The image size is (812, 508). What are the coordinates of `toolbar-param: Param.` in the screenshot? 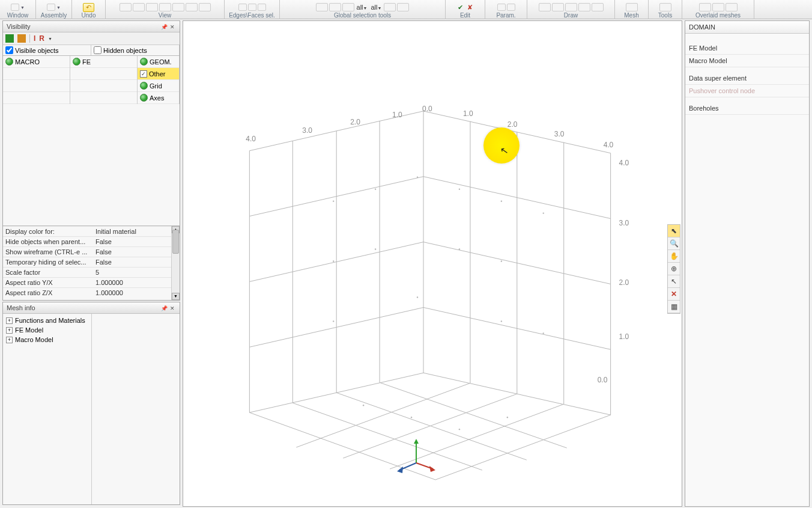 It's located at (506, 10).